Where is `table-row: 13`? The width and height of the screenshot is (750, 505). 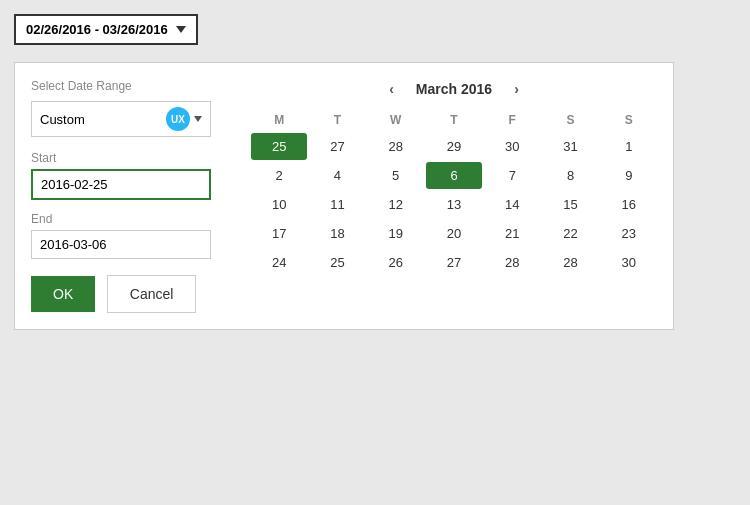
table-row: 13 is located at coordinates (454, 204).